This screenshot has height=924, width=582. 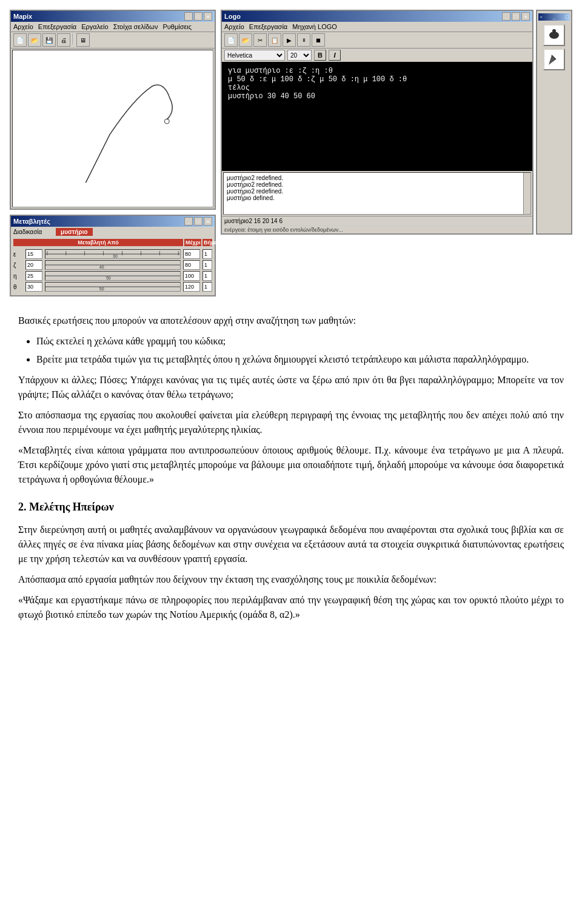 What do you see at coordinates (300, 341) in the screenshot?
I see `bullet-item-1: Πώς εκτελεί η χελώνα κάθε γραμμή του κώδ…` at bounding box center [300, 341].